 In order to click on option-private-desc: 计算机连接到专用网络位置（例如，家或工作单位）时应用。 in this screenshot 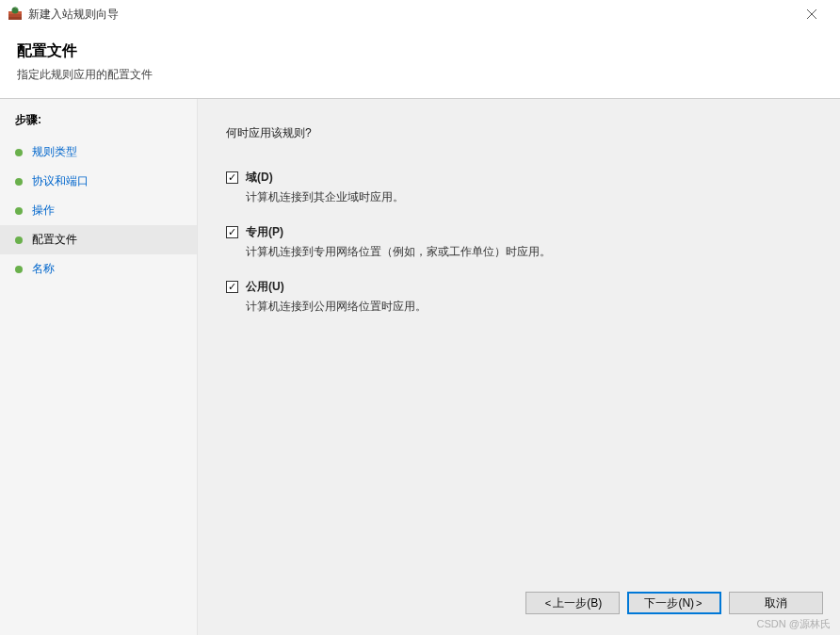, I will do `click(529, 252)`.